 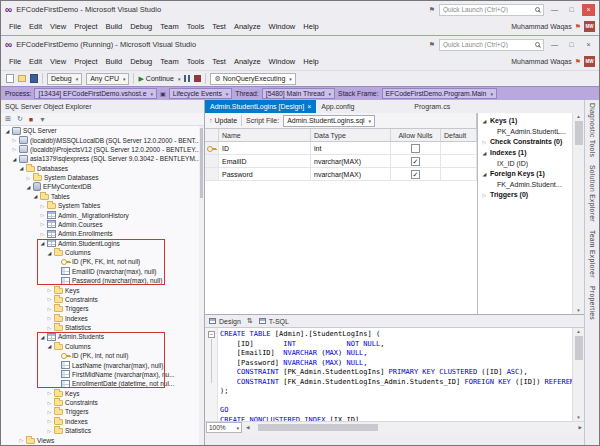 What do you see at coordinates (36, 62) in the screenshot?
I see `menu-edit: Edit` at bounding box center [36, 62].